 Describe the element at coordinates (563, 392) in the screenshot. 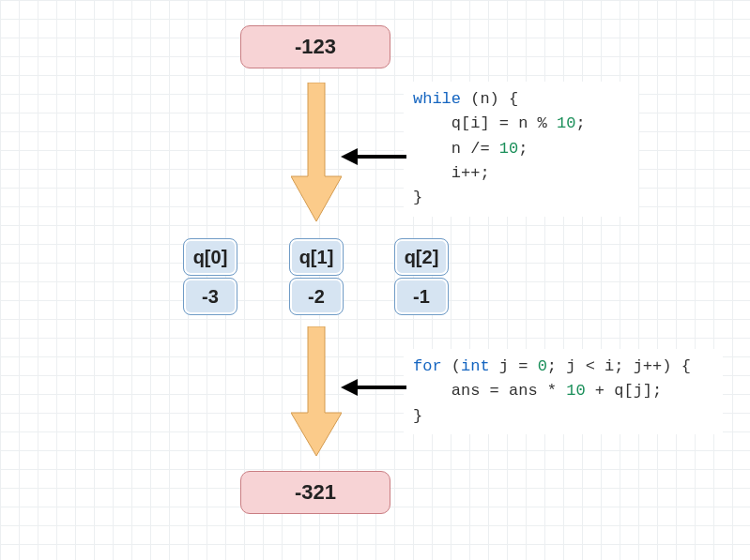

I see `code-block-for: for (int j = 0; j < i; j++) { ans = ans …` at that location.